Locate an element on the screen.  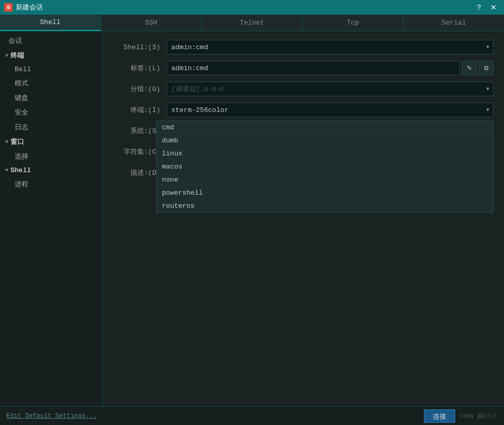
edit-defaults-link: Edit Default Settings... is located at coordinates (51, 416).